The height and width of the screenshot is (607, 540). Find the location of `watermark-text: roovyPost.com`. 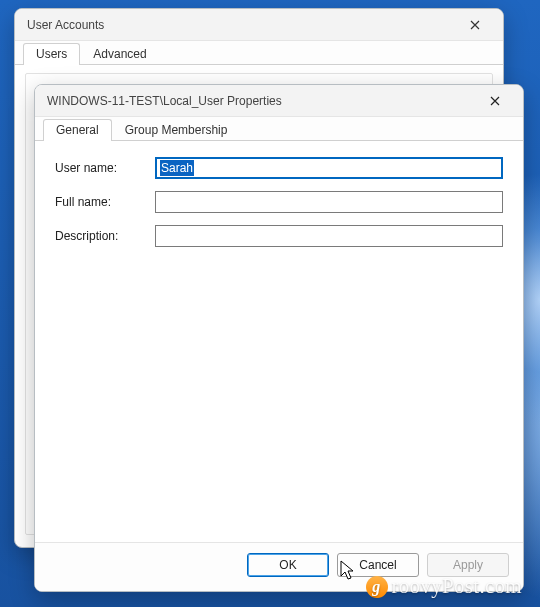

watermark-text: roovyPost.com is located at coordinates (457, 586).